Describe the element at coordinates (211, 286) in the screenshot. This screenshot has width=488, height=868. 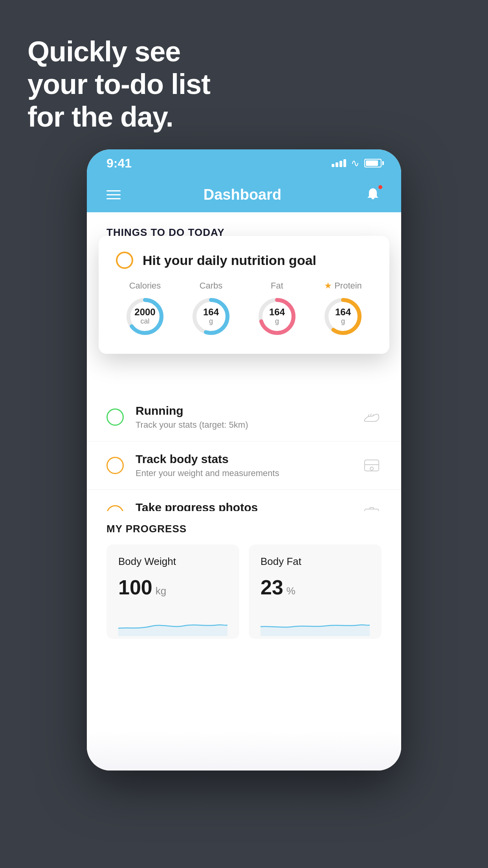
I see `carbs-label: Carbs` at that location.